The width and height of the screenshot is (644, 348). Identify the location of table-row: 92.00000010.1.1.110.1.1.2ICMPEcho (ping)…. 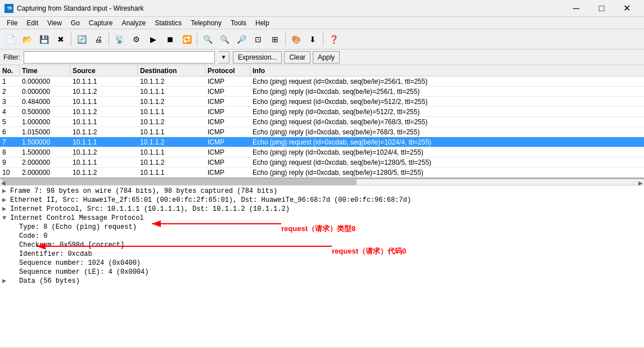
(322, 162).